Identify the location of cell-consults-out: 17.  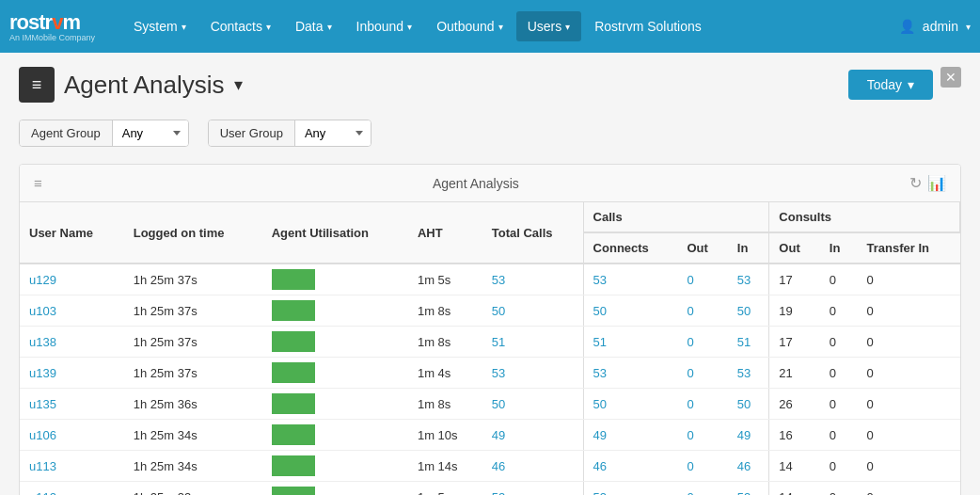
(795, 343).